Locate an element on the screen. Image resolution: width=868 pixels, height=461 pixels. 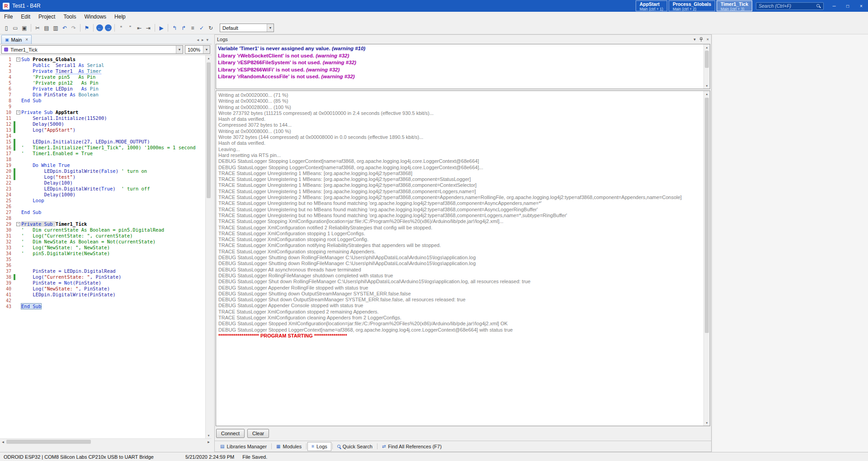
navigate-back-icon: ← is located at coordinates (99, 28).